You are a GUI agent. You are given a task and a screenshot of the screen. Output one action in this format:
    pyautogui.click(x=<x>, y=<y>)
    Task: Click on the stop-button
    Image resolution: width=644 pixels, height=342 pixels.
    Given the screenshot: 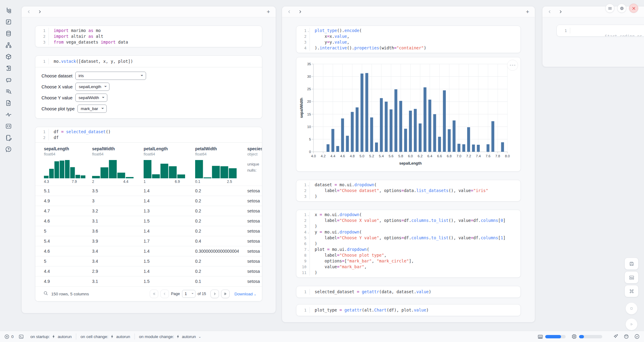 What is the action you would take?
    pyautogui.click(x=631, y=308)
    